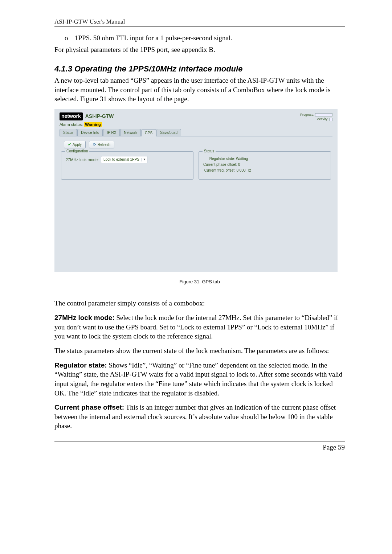 The width and height of the screenshot is (392, 554). I want to click on status-line-2: Current phase offset: 0, so click(265, 165).